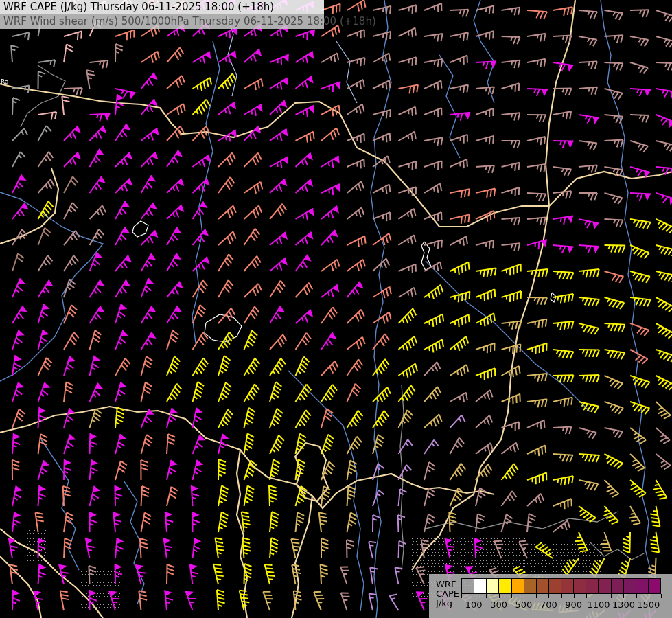 The image size is (672, 618). Describe the element at coordinates (448, 584) in the screenshot. I see `legend-caption-line: WRF` at that location.